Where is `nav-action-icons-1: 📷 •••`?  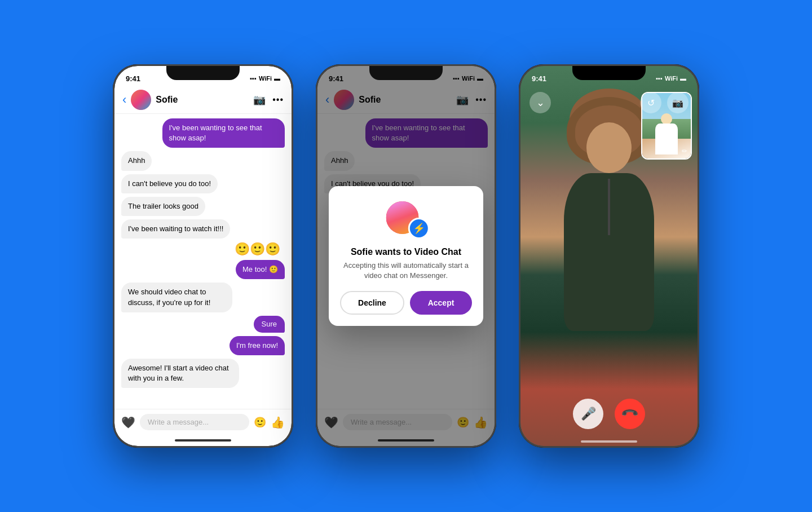 nav-action-icons-1: 📷 ••• is located at coordinates (268, 100).